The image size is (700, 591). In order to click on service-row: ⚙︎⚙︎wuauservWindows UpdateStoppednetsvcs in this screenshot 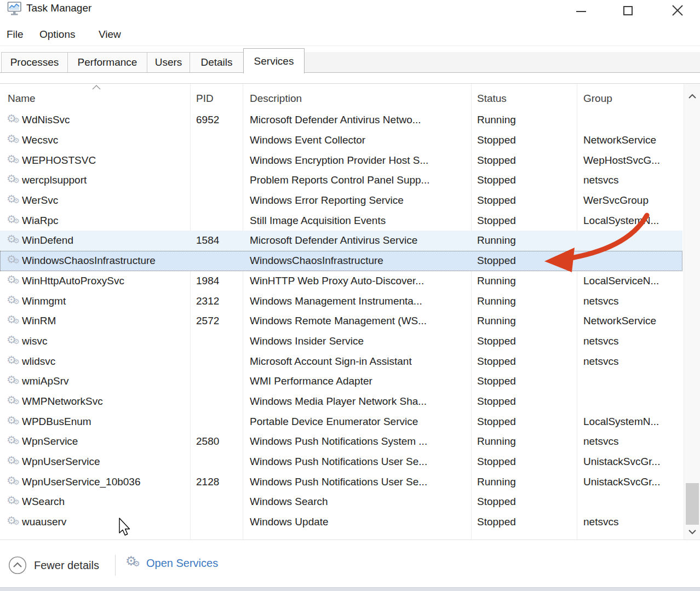, I will do `click(341, 523)`.